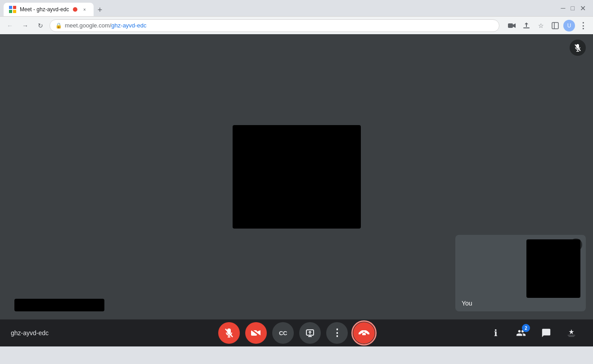 The image size is (593, 364). What do you see at coordinates (55, 8) in the screenshot?
I see `tab-strip: Meet - ghz-ayvd-edc × +` at bounding box center [55, 8].